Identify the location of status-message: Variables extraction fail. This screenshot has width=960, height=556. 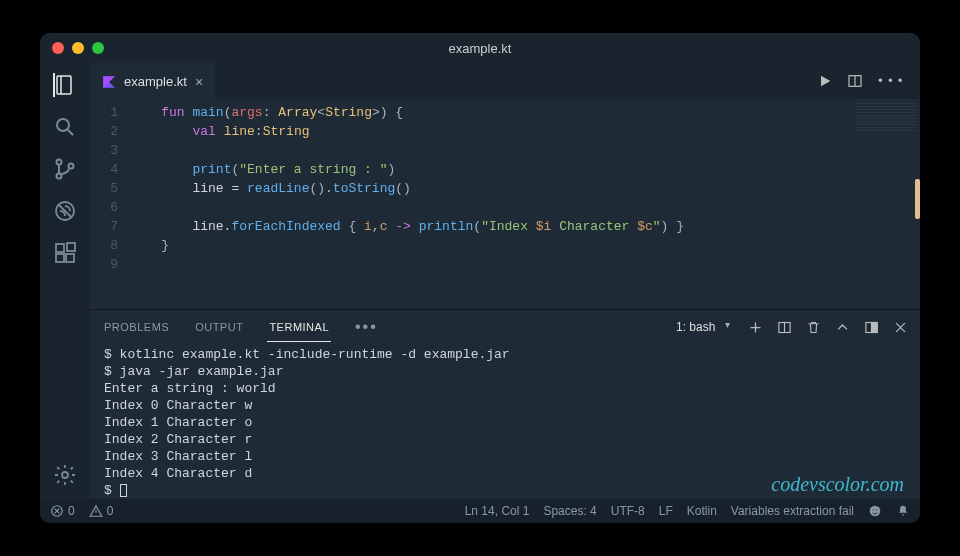
(792, 511).